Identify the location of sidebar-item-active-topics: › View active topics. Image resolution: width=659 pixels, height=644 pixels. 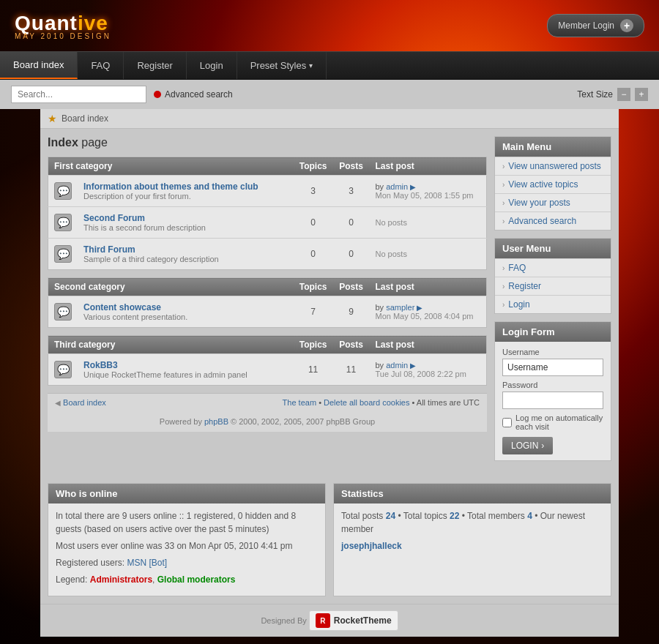
(553, 184).